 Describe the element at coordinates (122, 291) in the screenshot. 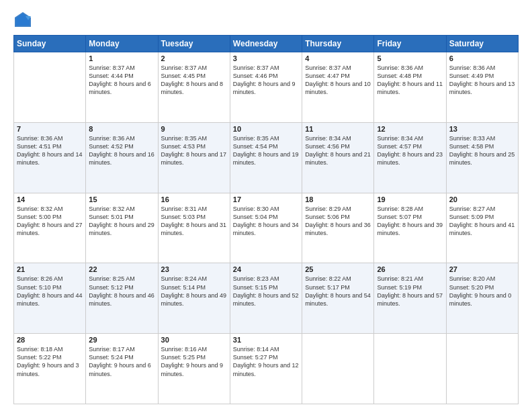

I see `day-info: Sunrise: 8:25 AM Sunset: 5:12 PM Dayligh…` at that location.